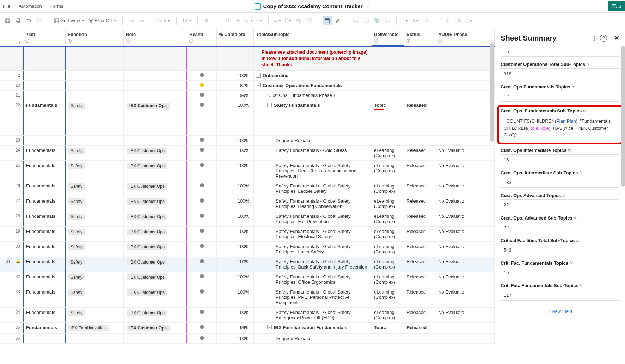 The image size is (625, 364). What do you see at coordinates (259, 21) in the screenshot?
I see `text-color-icon: A▼` at bounding box center [259, 21].